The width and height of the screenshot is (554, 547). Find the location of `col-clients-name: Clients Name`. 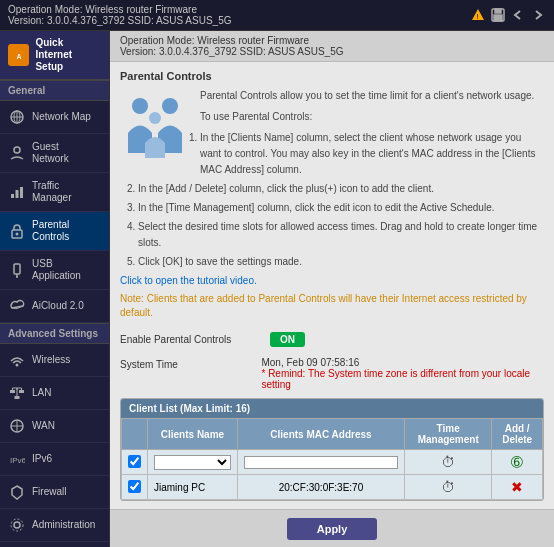

col-clients-name: Clients Name is located at coordinates (193, 434).